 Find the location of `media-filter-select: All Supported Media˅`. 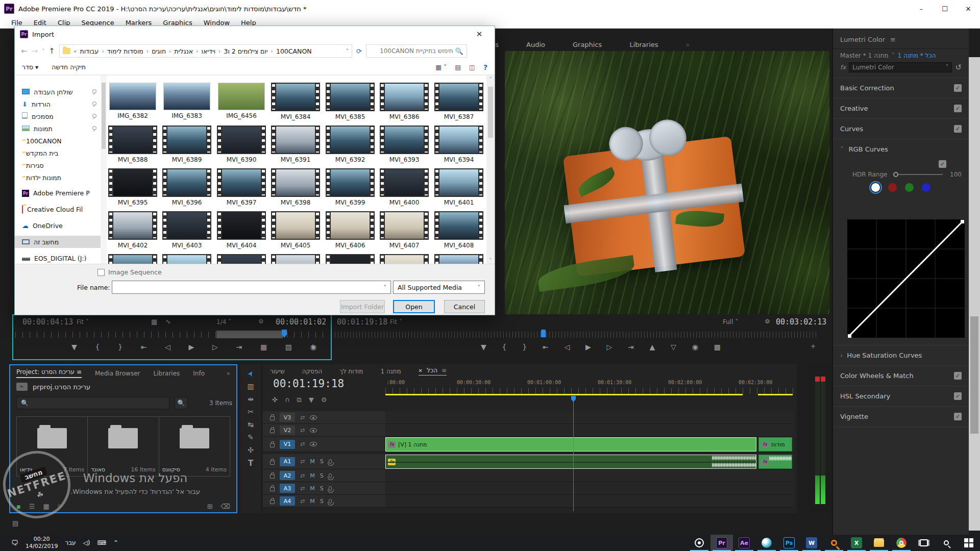

media-filter-select: All Supported Media˅ is located at coordinates (439, 287).